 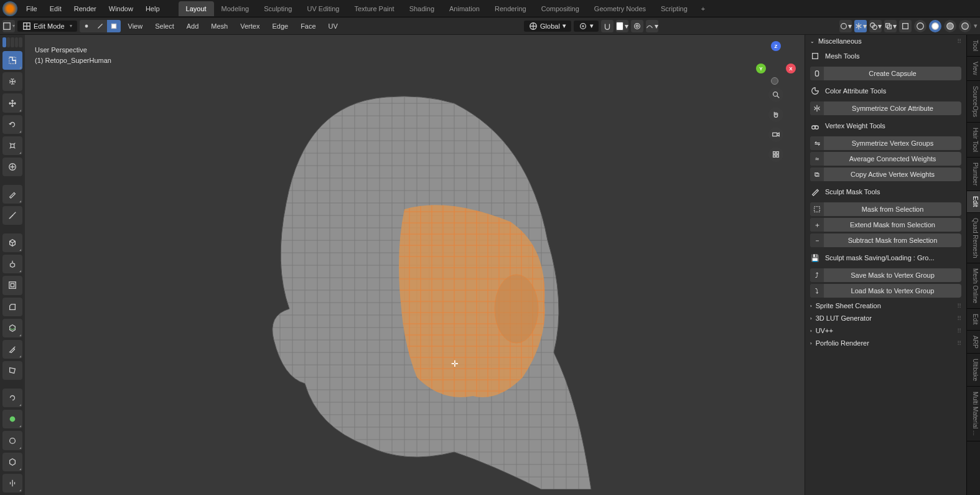 I want to click on viewport-menu-vertex: Vertex, so click(x=250, y=26).